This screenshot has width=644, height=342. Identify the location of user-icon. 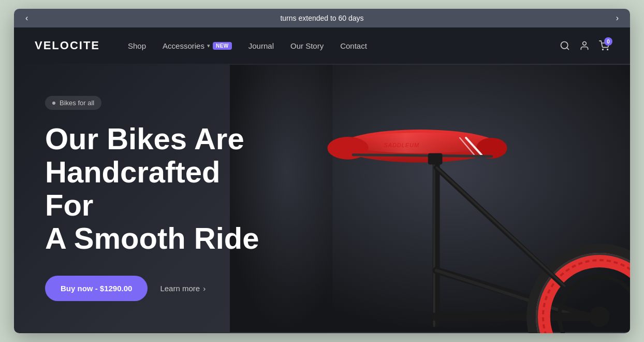
(584, 46).